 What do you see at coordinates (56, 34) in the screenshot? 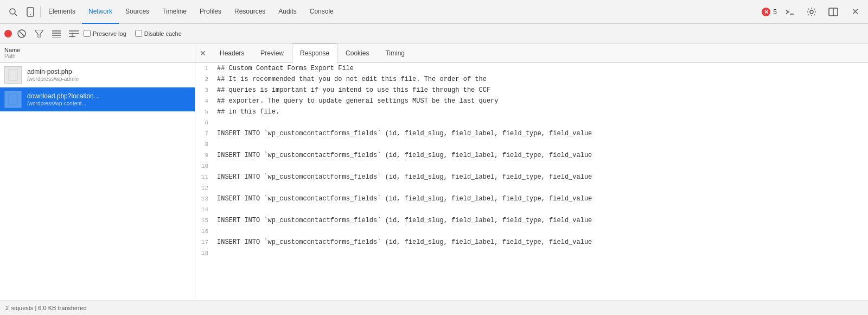
I see `view-list-button` at bounding box center [56, 34].